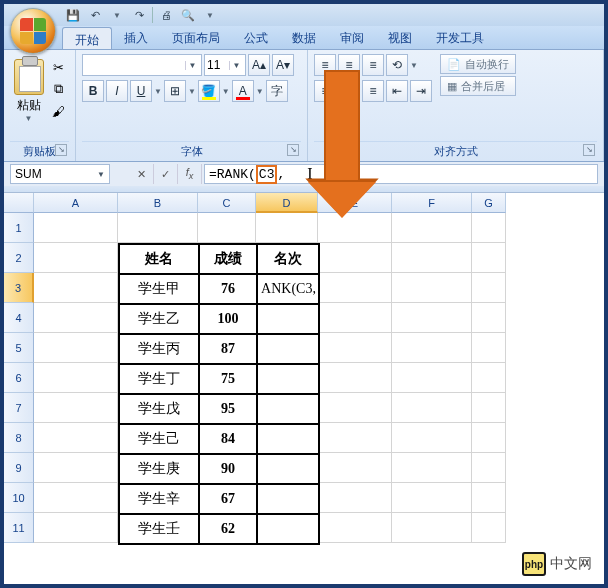 Image resolution: width=608 pixels, height=588 pixels. I want to click on formula-input: =RANK(C3, I, so click(401, 174).